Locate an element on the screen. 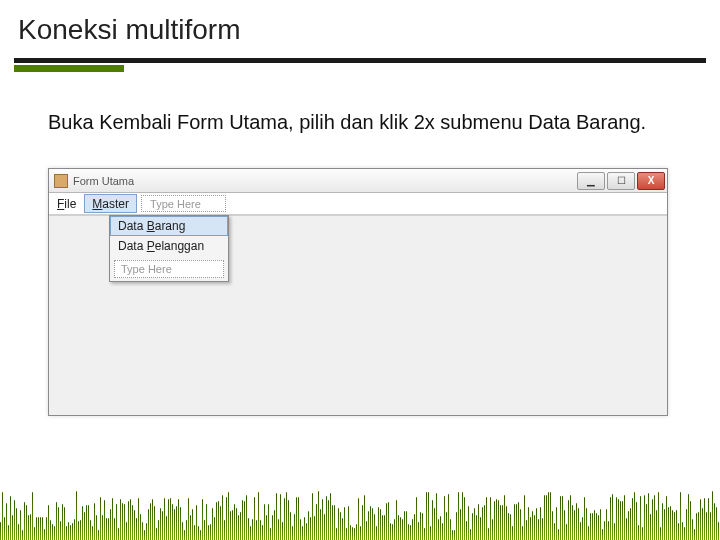 Image resolution: width=720 pixels, height=540 pixels. menu-master: Master is located at coordinates (110, 204).